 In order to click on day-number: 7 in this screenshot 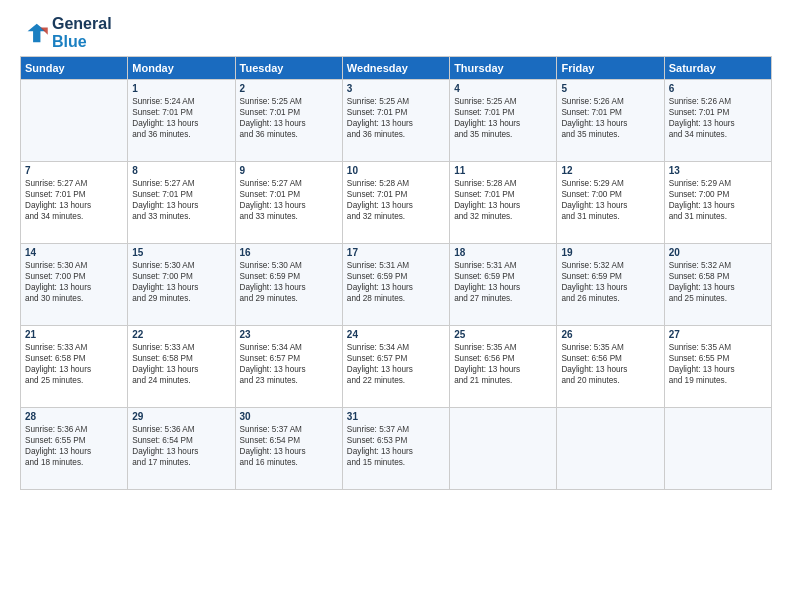, I will do `click(74, 170)`.